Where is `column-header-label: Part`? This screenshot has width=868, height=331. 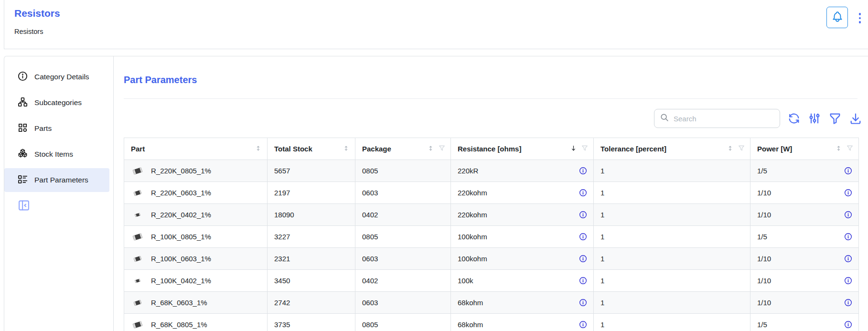 column-header-label: Part is located at coordinates (138, 149).